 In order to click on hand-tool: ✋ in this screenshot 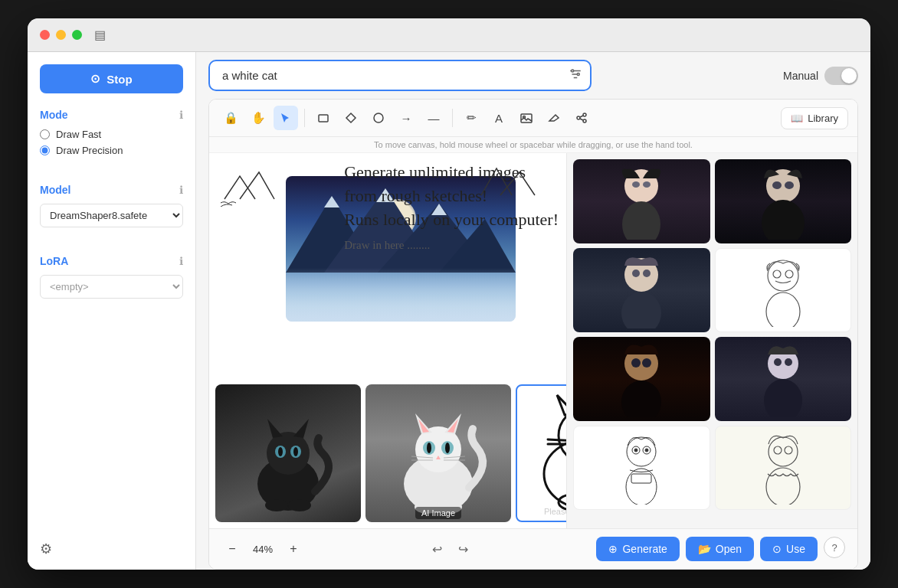, I will do `click(258, 118)`.